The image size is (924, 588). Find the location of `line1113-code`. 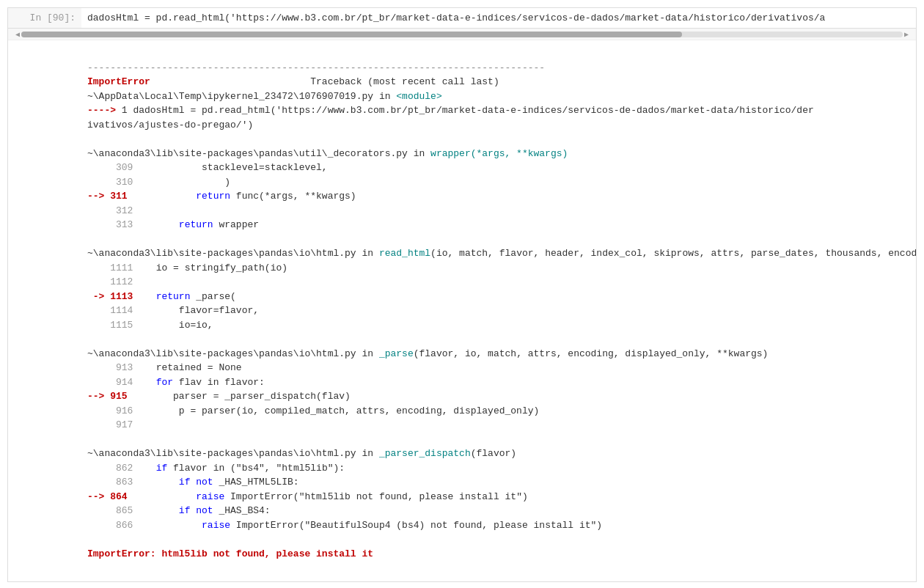

line1113-code is located at coordinates (144, 296).